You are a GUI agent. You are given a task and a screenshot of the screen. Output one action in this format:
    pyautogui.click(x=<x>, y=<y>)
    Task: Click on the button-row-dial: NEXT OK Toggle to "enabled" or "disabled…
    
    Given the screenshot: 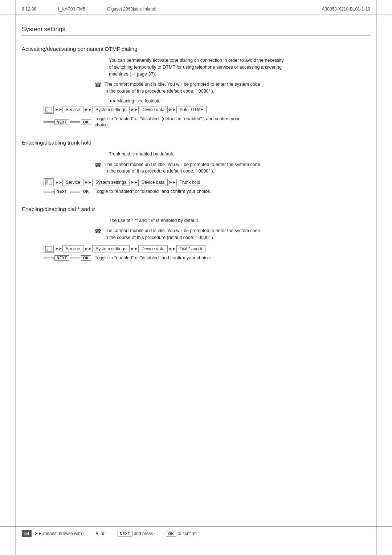 What is the action you would take?
    pyautogui.click(x=207, y=258)
    